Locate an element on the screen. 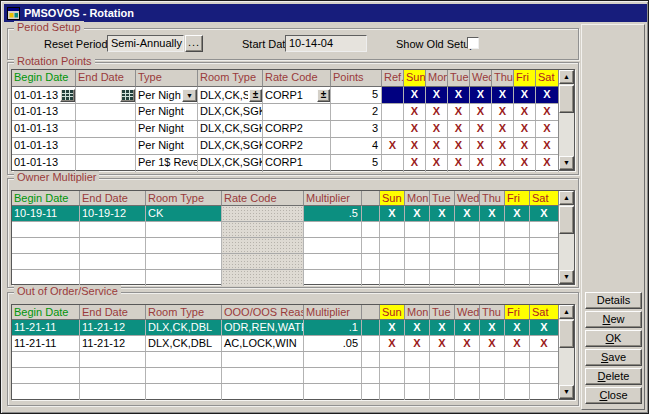 Image resolution: width=649 pixels, height=414 pixels. table-row: 01-01-13 Per Night DLX,CK,SGK,K CORP2 4 … is located at coordinates (286, 146).